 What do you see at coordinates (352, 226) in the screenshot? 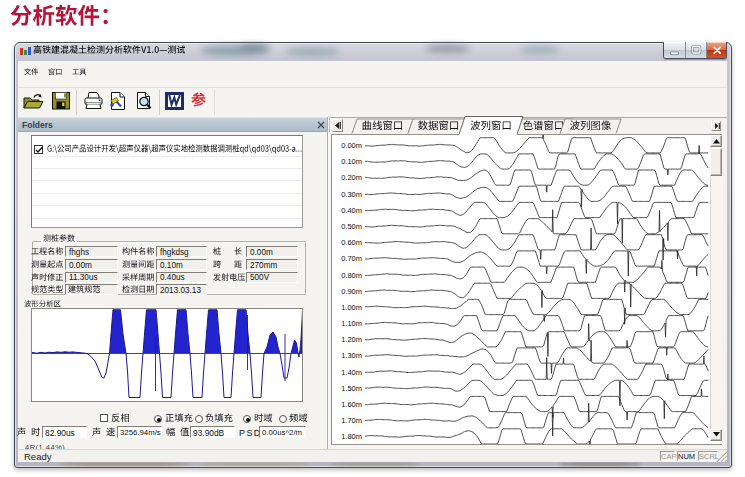
I see `svg-text: 0.50m` at bounding box center [352, 226].